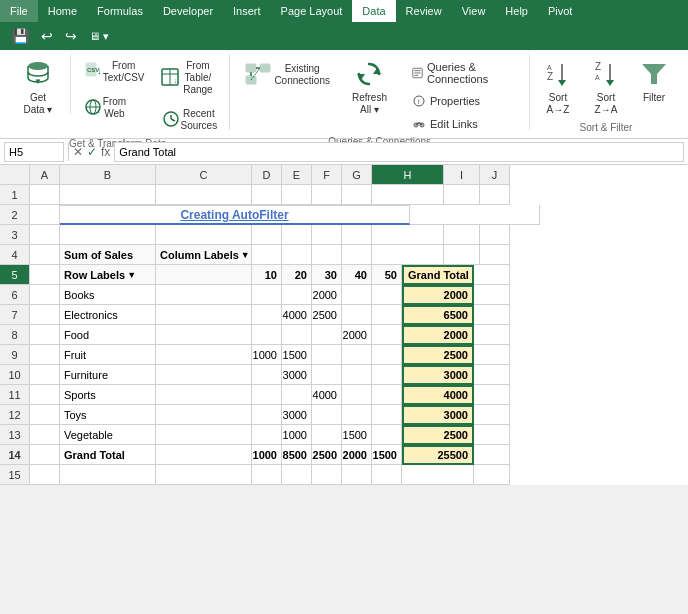 Image resolution: width=688 pixels, height=614 pixels. What do you see at coordinates (387, 355) in the screenshot?
I see `cell-g9b` at bounding box center [387, 355].